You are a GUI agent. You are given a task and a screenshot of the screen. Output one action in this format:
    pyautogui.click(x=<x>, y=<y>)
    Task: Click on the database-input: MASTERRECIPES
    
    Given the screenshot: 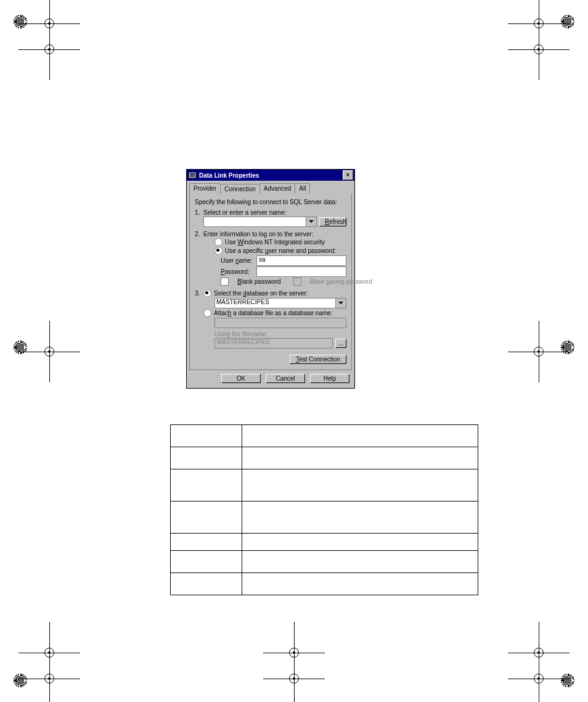 What is the action you would take?
    pyautogui.click(x=275, y=304)
    